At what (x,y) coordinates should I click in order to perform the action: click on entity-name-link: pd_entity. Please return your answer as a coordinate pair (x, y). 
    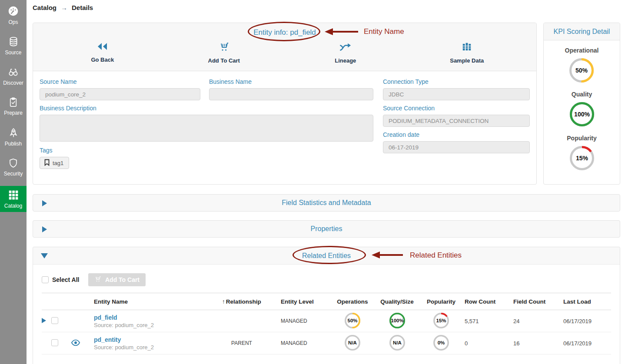
    Looking at the image, I should click on (107, 340).